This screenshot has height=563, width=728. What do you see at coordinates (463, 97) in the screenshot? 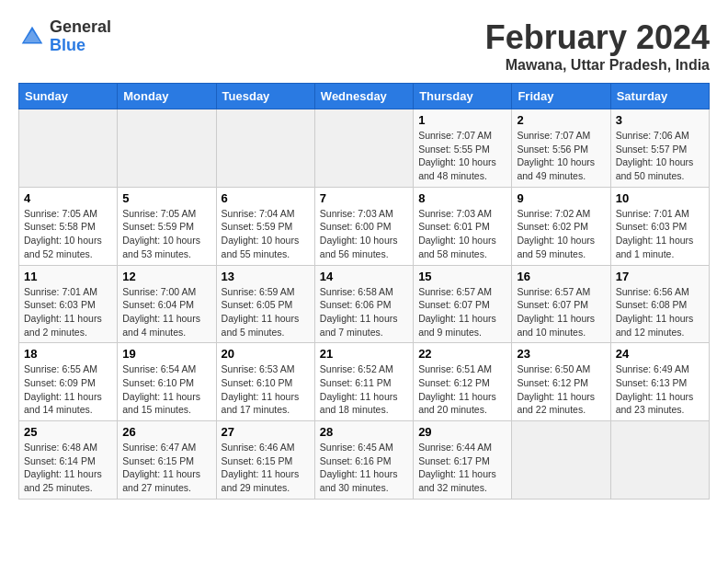
I see `day-header-thursday: Thursday` at bounding box center [463, 97].